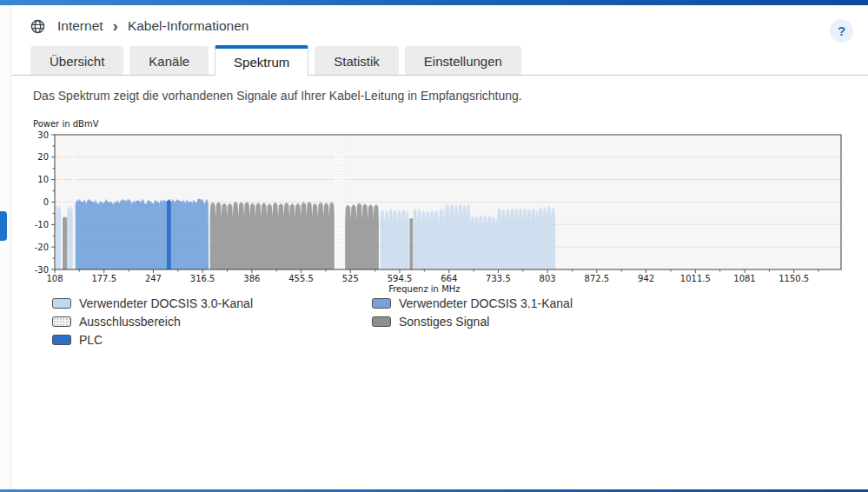 This screenshot has width=868, height=492. What do you see at coordinates (62, 322) in the screenshot?
I see `legend-swatch-exclusion` at bounding box center [62, 322].